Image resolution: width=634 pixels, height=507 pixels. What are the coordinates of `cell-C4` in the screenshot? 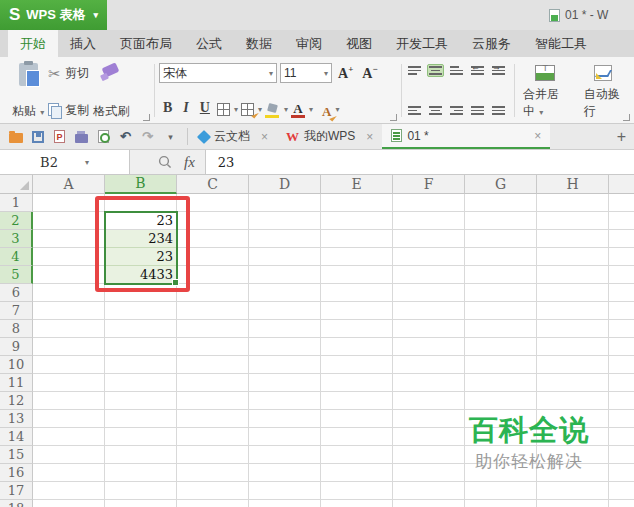 It's located at (213, 257).